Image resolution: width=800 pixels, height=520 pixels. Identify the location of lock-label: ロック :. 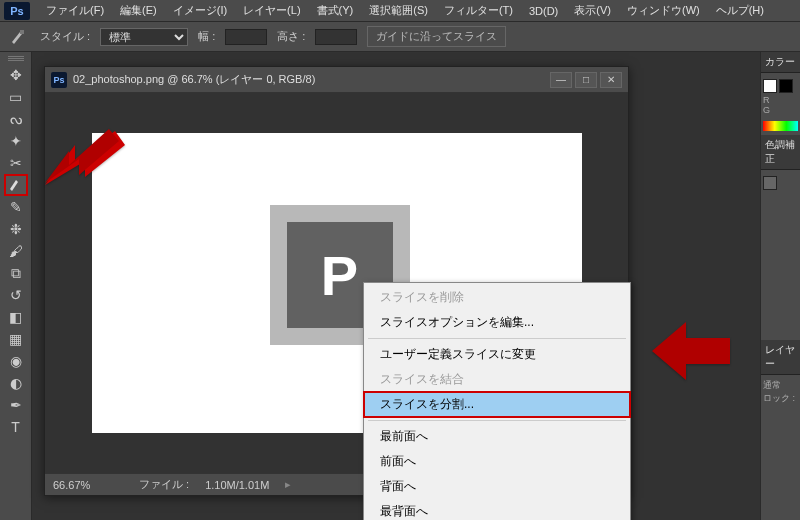
(780, 398).